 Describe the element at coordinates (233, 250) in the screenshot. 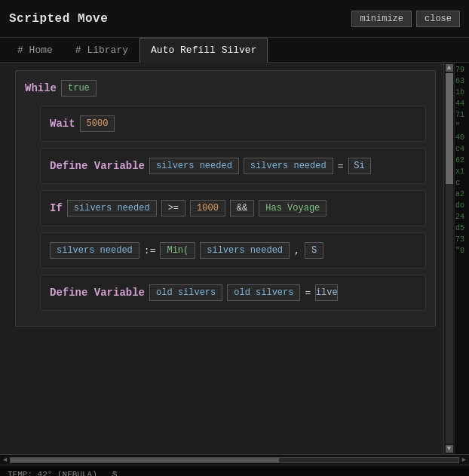

I see `assign-block: silvers needed := Min( silvers needed , …` at that location.